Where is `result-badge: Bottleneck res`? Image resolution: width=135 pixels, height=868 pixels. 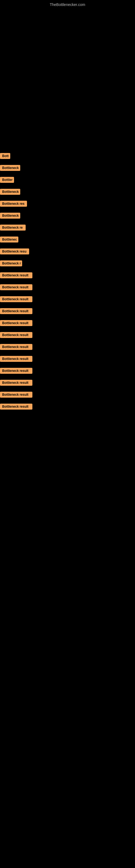 result-badge: Bottleneck res is located at coordinates (13, 204).